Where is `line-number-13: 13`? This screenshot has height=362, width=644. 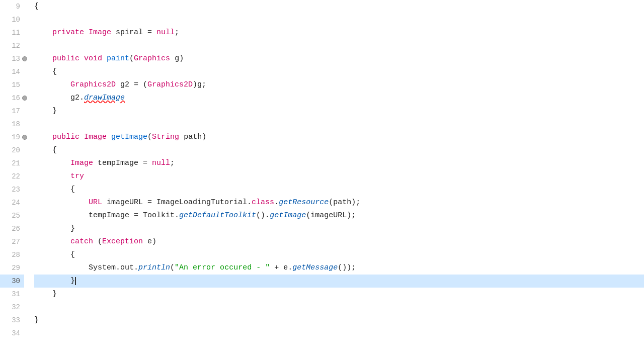
line-number-13: 13 is located at coordinates (12, 59).